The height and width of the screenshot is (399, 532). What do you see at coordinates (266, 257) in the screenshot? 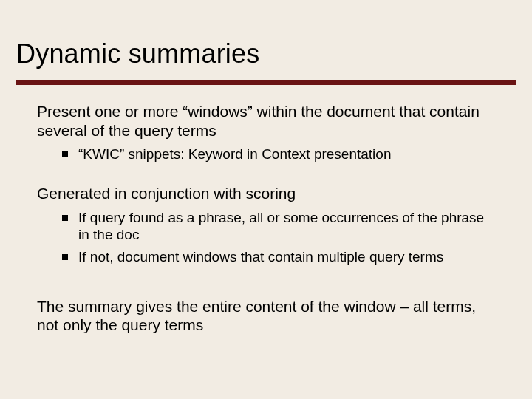
I see `list-item: If not, document windows that contain mu…` at bounding box center [266, 257].